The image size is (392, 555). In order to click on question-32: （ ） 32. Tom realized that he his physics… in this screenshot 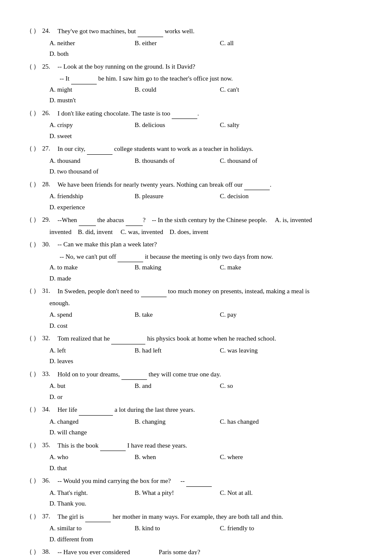, I will do `click(196, 350)`.